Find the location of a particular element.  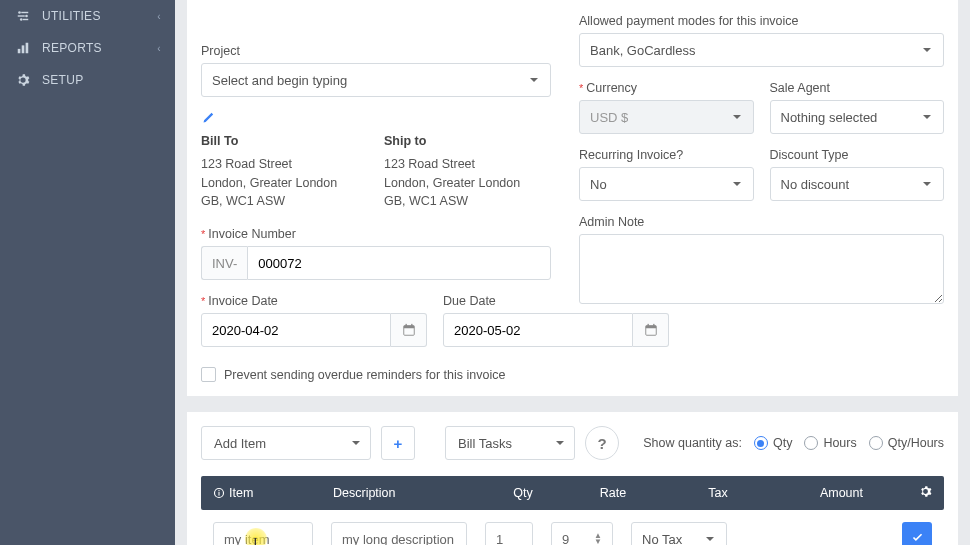

sliders-icon is located at coordinates (23, 16).